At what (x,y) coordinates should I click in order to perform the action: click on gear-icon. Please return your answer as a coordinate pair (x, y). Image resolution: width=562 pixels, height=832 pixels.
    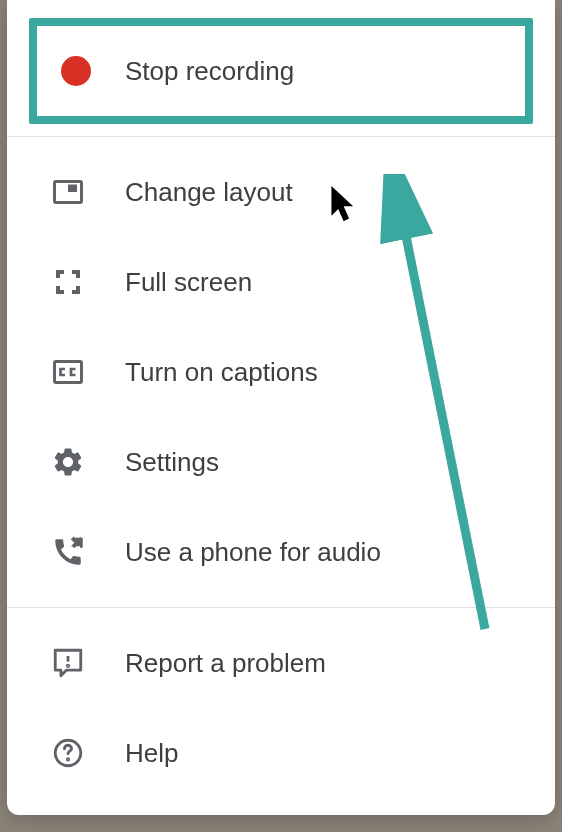
    Looking at the image, I should click on (68, 462).